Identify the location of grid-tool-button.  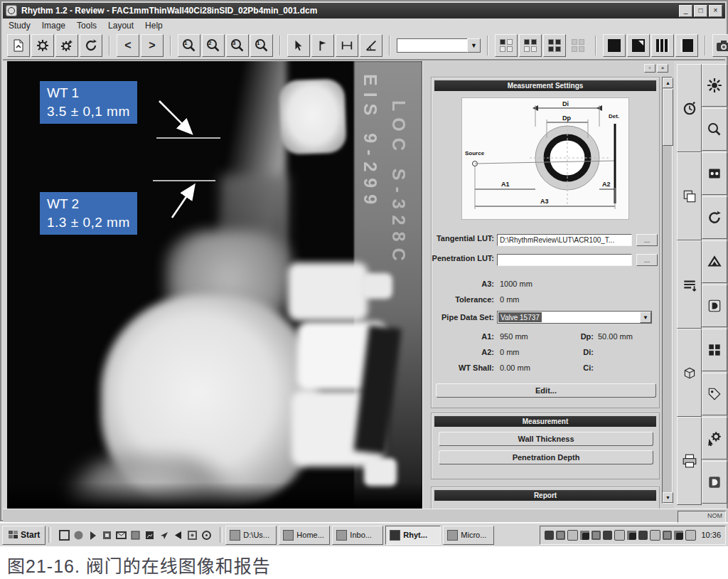
(714, 350).